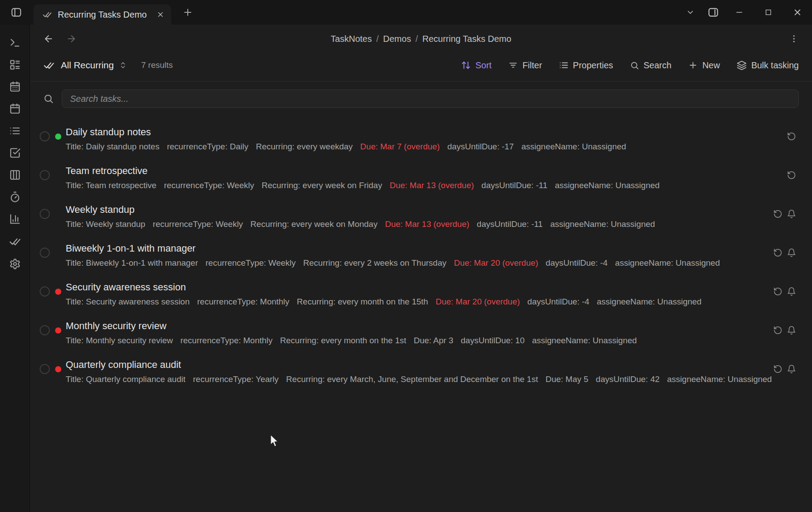 The height and width of the screenshot is (512, 812). What do you see at coordinates (525, 65) in the screenshot?
I see `filter-button: Filter` at bounding box center [525, 65].